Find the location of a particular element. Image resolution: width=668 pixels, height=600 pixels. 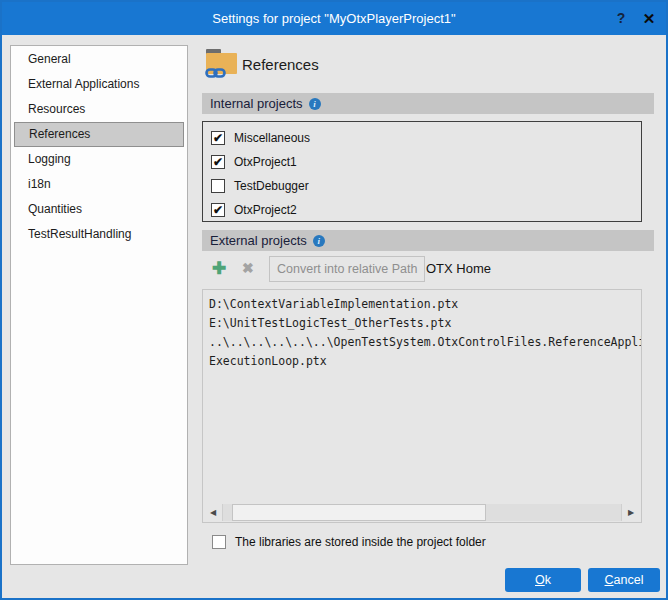

project-checkbox is located at coordinates (218, 186).